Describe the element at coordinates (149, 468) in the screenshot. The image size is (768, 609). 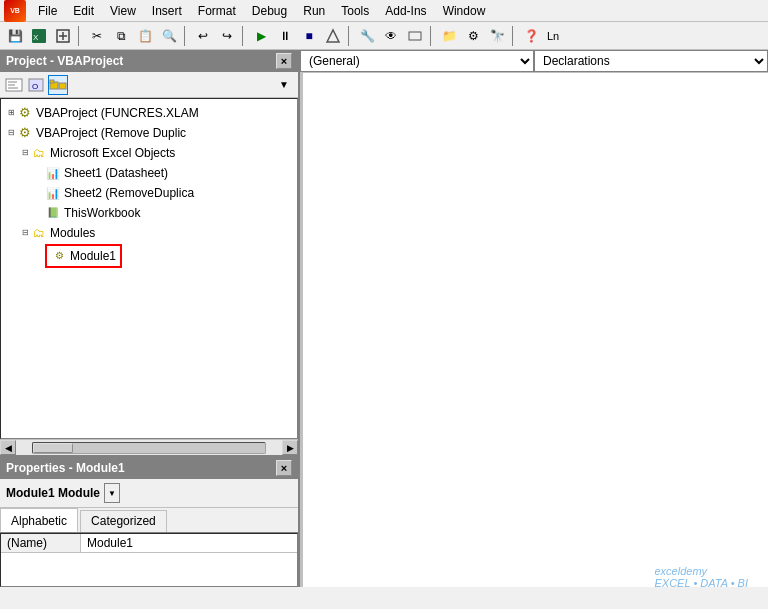
I see `properties-panel-header: Properties - Module1 ×` at that location.